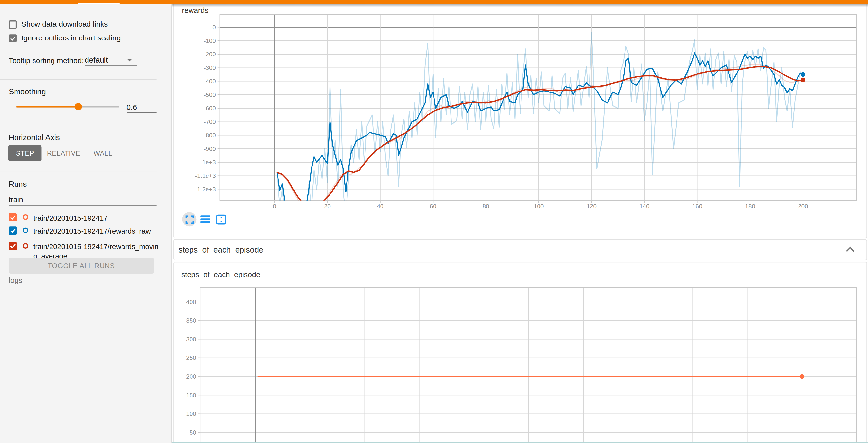 Image resolution: width=868 pixels, height=443 pixels. What do you see at coordinates (131, 107) in the screenshot?
I see `smoothing-value-input: 0.6` at bounding box center [131, 107].